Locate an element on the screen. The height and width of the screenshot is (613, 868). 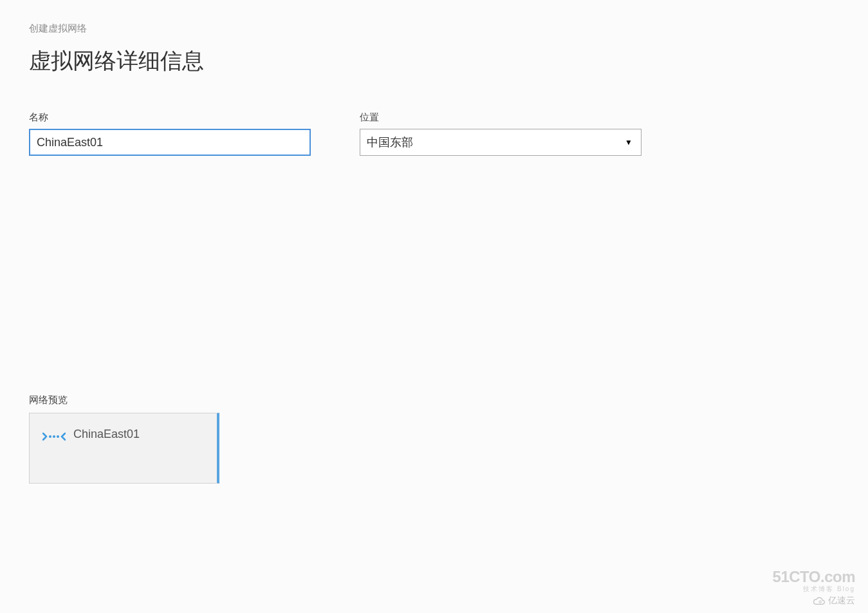
cloud-icon is located at coordinates (819, 601).